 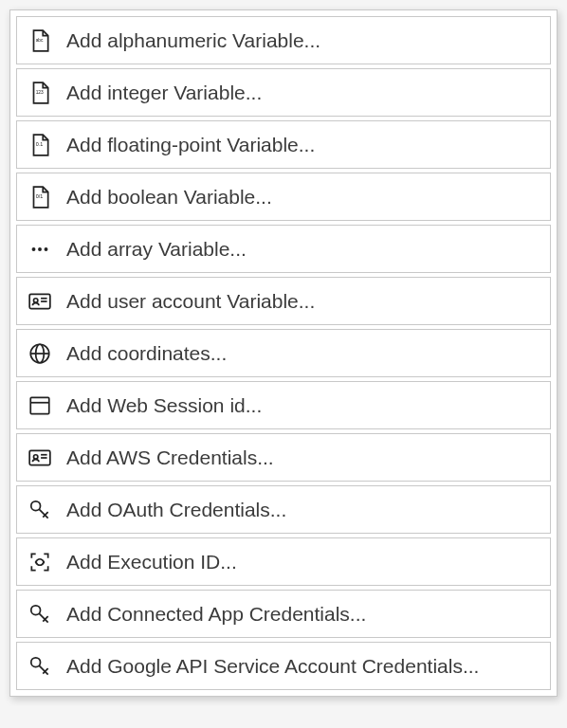 What do you see at coordinates (284, 406) in the screenshot?
I see `menu-item-web-session: Add Web Session id...` at bounding box center [284, 406].